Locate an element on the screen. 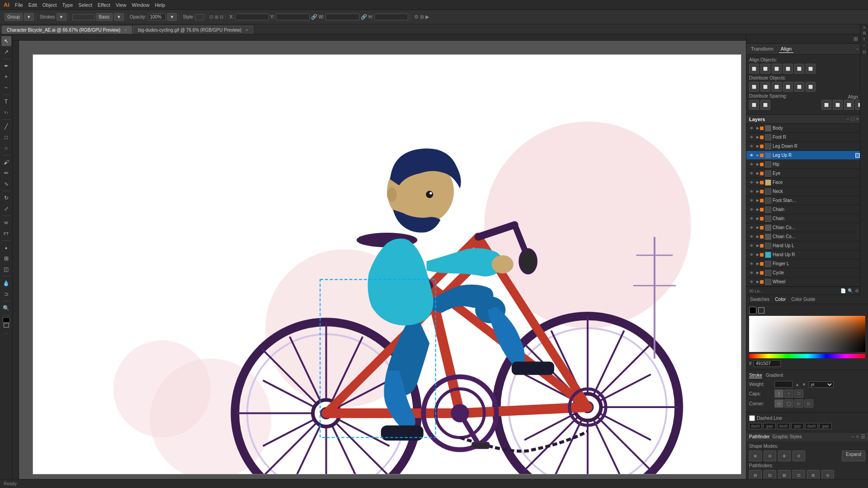  gradient-tab: Gradient is located at coordinates (774, 375).